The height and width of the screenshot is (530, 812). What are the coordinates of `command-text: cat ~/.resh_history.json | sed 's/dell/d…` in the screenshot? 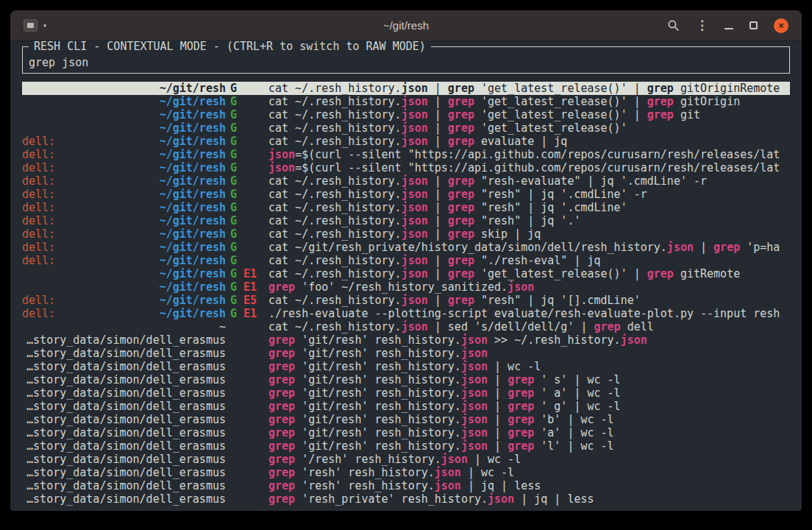 It's located at (530, 327).